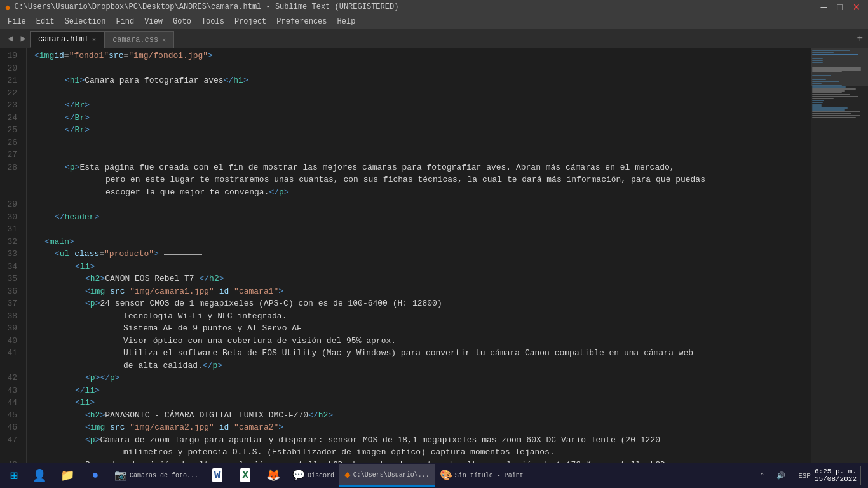  What do you see at coordinates (121, 475) in the screenshot?
I see `taskbar-camaras-icon: 📷` at bounding box center [121, 475].